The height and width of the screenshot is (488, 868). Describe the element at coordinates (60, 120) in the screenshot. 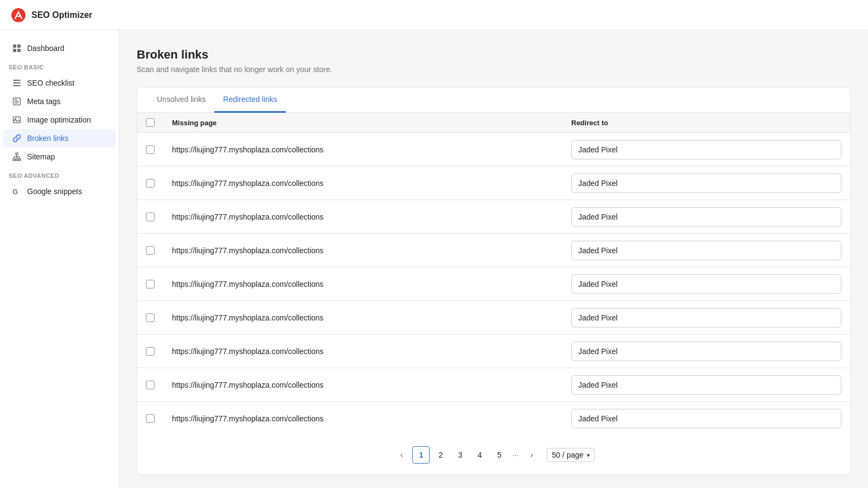

I see `sidebar-item-image-optimization: Image optimization` at that location.